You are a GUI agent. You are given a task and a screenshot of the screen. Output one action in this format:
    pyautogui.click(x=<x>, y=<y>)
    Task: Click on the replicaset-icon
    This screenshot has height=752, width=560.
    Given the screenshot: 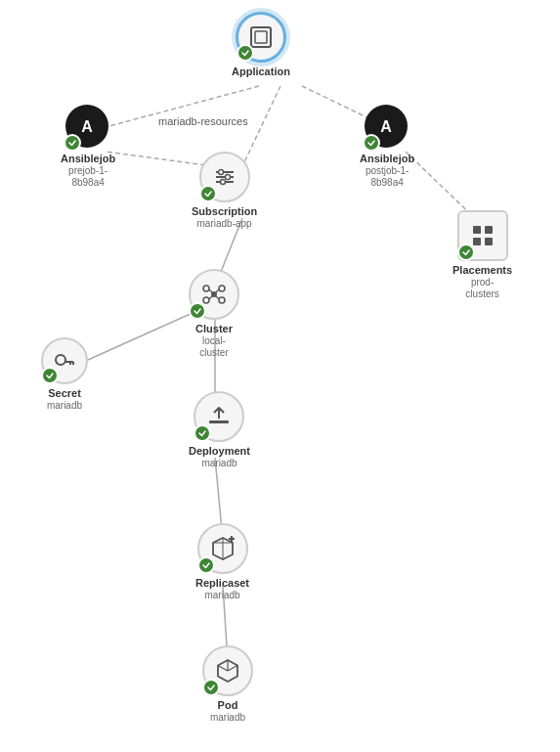 What is the action you would take?
    pyautogui.click(x=223, y=549)
    